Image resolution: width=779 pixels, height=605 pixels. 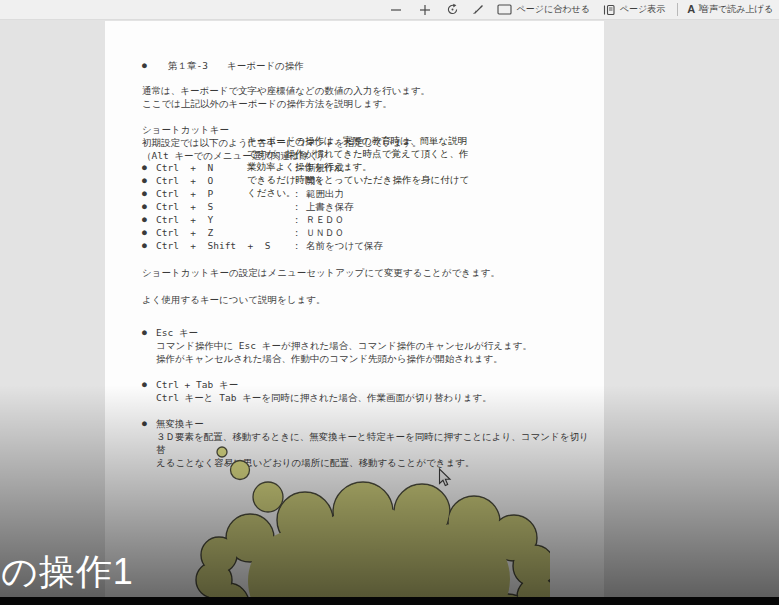 I want to click on diagonal-resize-icon, so click(x=478, y=10).